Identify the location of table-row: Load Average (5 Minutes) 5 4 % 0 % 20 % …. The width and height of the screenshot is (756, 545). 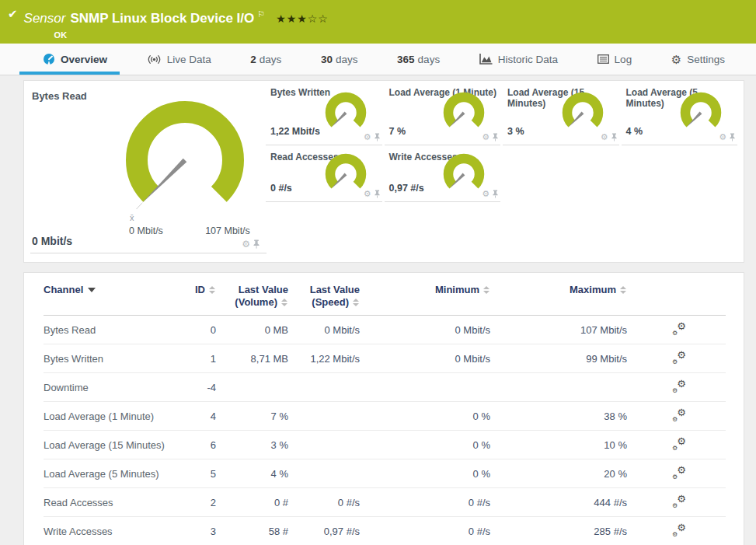
(385, 474).